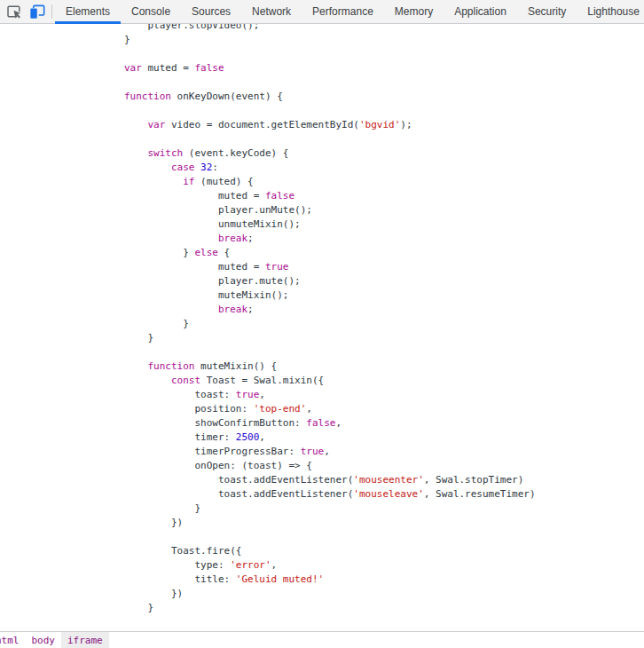 Image resolution: width=644 pixels, height=648 pixels. Describe the element at coordinates (384, 225) in the screenshot. I see `code-line: unmuteMixin();` at that location.